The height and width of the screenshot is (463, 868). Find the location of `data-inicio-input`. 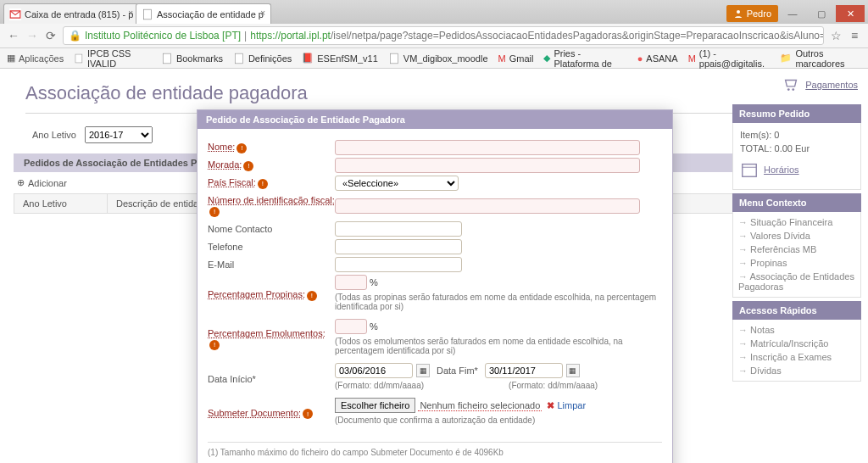

data-inicio-input is located at coordinates (374, 371).